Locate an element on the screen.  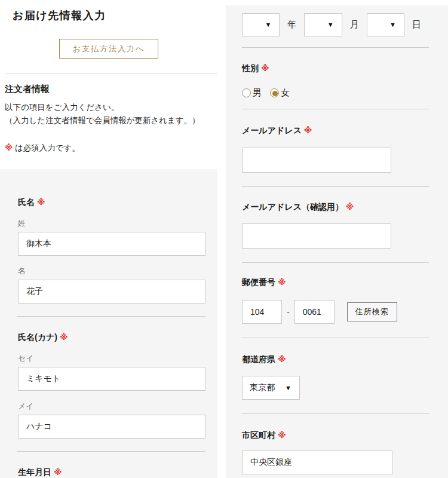
birthdate-required-mark: ※ is located at coordinates (58, 472).